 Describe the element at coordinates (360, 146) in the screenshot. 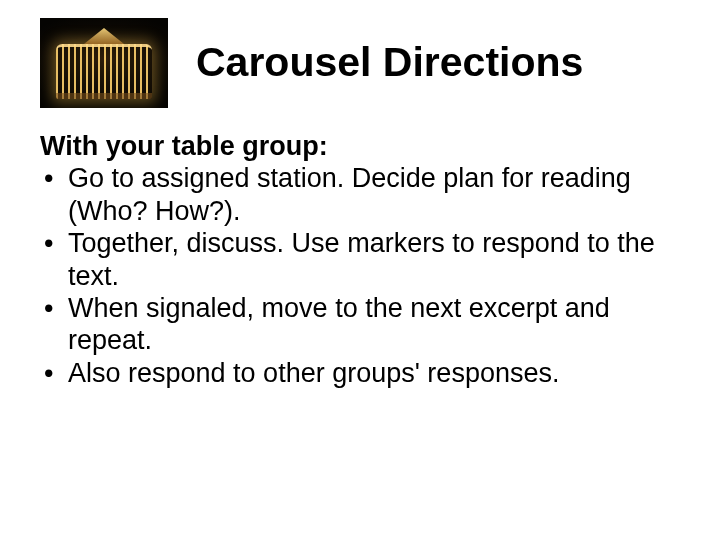

I see `intro-text: With your table group:` at that location.